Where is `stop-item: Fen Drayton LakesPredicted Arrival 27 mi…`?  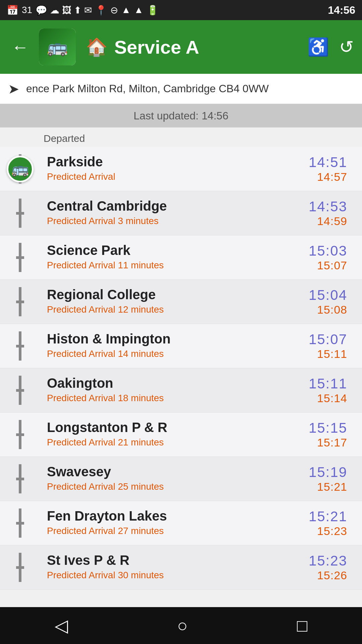 stop-item: Fen Drayton LakesPredicted Arrival 27 mi… is located at coordinates (181, 523).